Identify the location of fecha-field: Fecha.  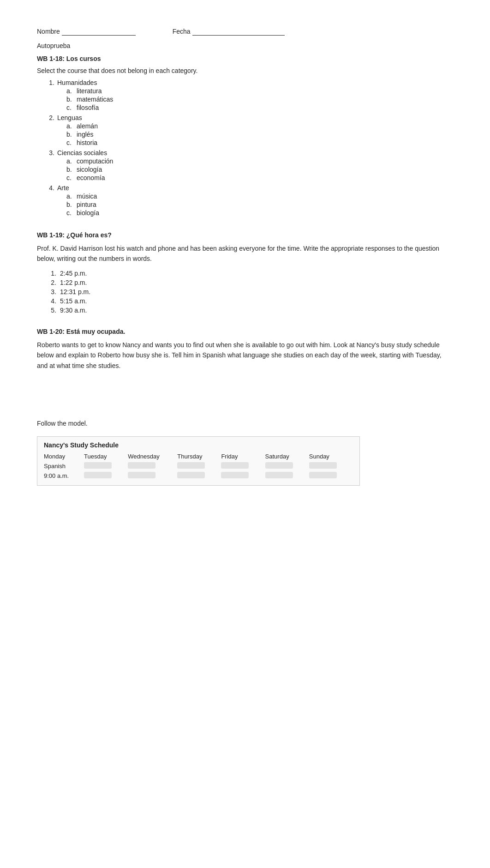
(229, 31).